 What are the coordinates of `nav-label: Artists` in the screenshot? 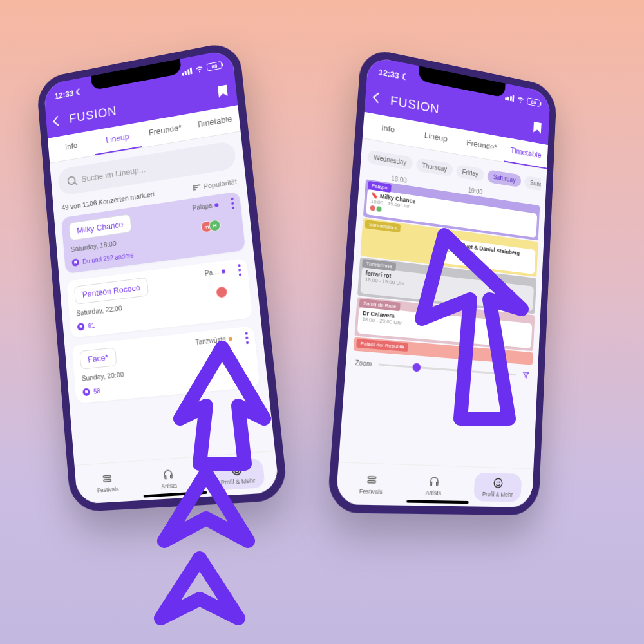 It's located at (434, 493).